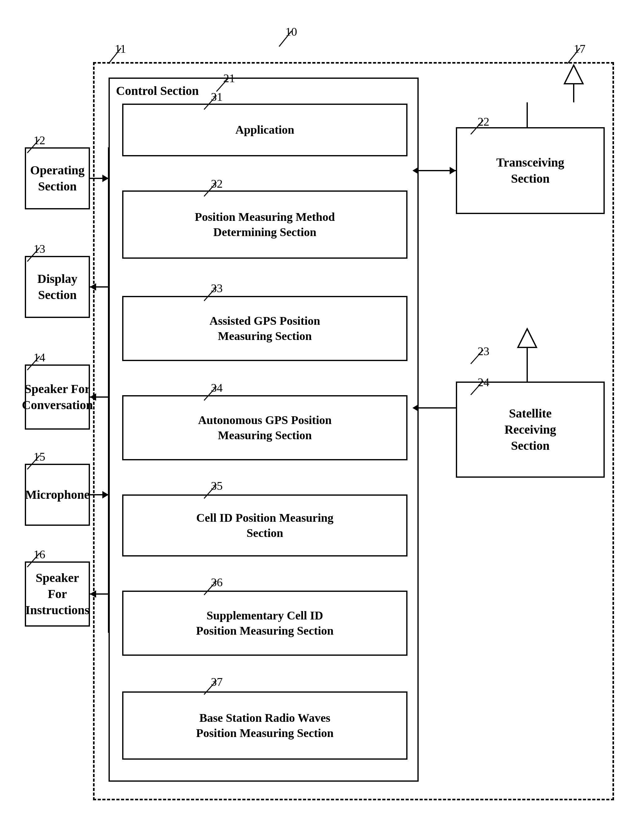 This screenshot has height=840, width=641. Describe the element at coordinates (574, 82) in the screenshot. I see `antenna-top` at that location.